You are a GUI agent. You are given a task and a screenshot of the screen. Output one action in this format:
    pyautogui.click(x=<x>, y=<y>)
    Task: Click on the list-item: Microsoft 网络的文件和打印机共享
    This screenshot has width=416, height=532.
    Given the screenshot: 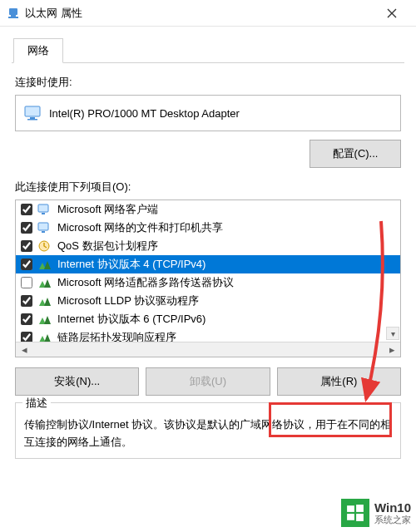 What is the action you would take?
    pyautogui.click(x=208, y=228)
    